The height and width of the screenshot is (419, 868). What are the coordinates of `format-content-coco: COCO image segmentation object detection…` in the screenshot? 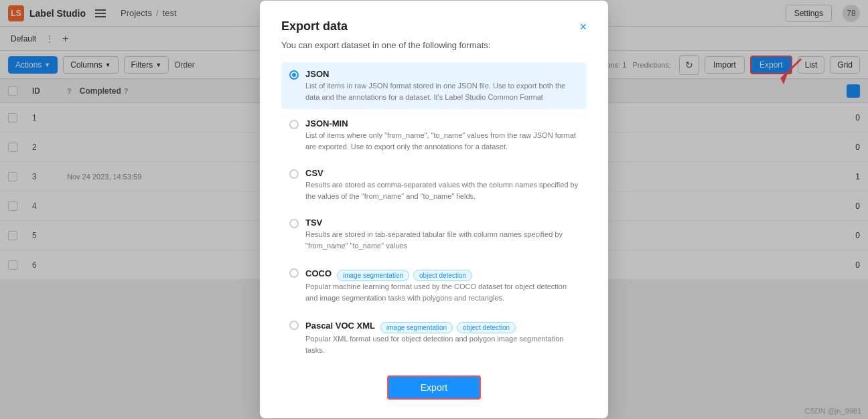 It's located at (442, 285).